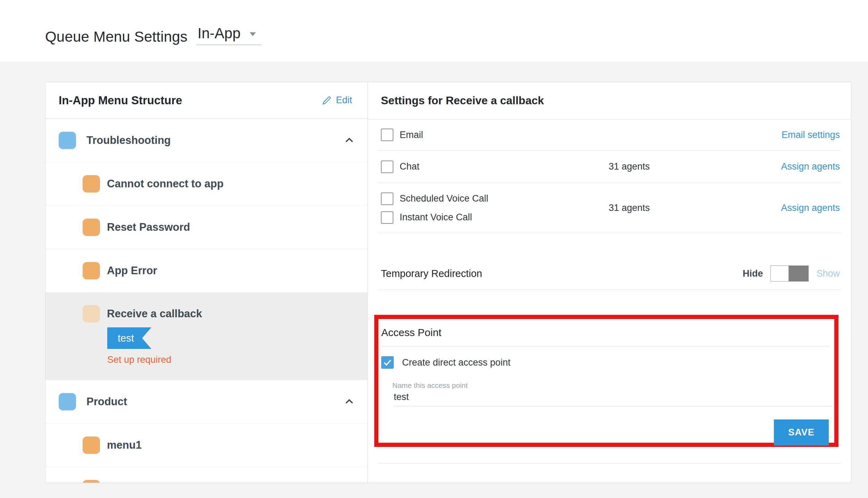 The height and width of the screenshot is (498, 868). Describe the element at coordinates (411, 333) in the screenshot. I see `access-point-title: Access Point` at that location.